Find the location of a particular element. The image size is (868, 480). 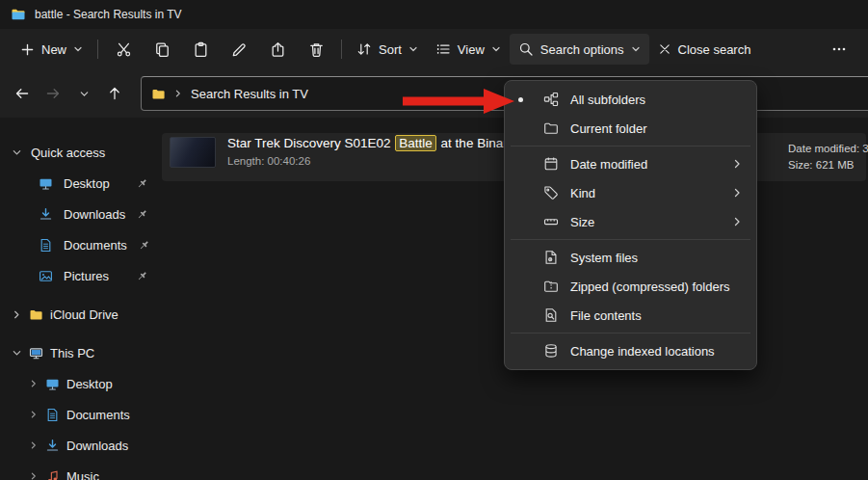

sidebar-item-pc-music: Music is located at coordinates (78, 470).